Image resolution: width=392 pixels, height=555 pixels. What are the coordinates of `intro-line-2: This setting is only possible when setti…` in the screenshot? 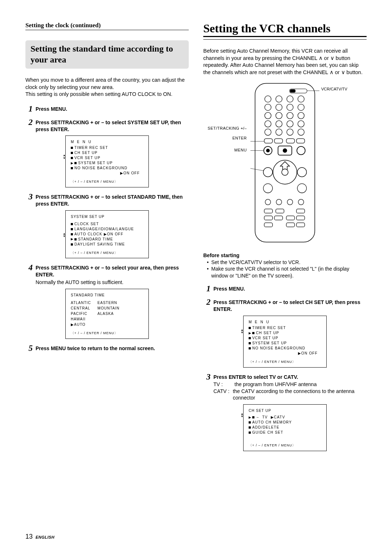 It's located at (99, 94).